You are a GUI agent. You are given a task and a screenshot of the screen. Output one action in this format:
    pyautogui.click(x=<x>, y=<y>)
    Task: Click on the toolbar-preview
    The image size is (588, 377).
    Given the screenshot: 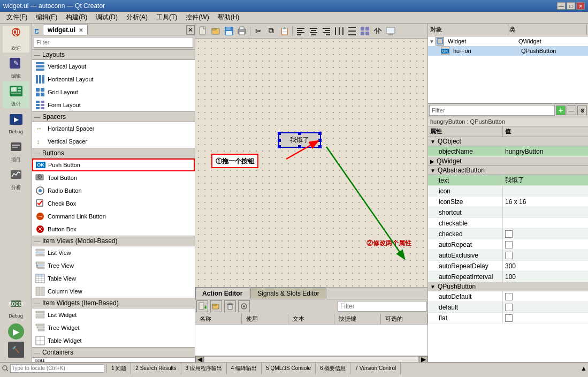 What is the action you would take?
    pyautogui.click(x=391, y=31)
    